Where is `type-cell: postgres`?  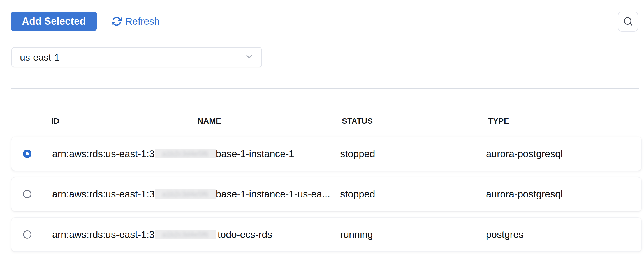 type-cell: postgres is located at coordinates (505, 235).